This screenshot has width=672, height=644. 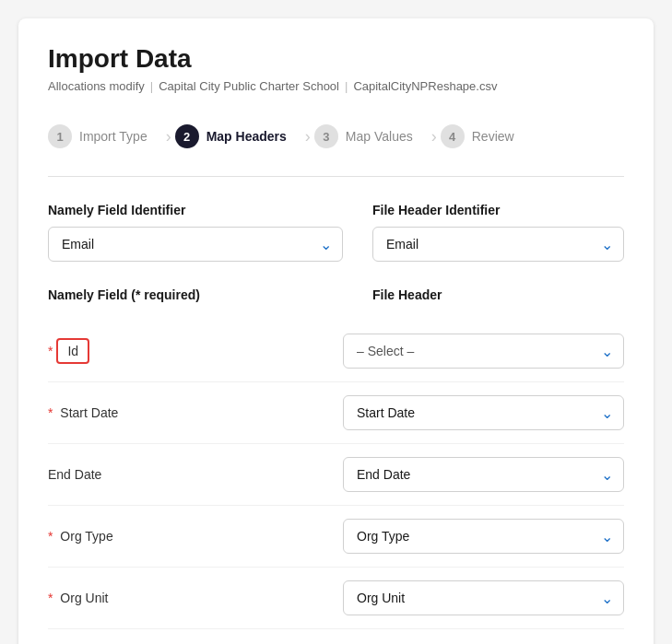 What do you see at coordinates (483, 351) in the screenshot?
I see `field-select-id-wrapper: – Select – ⌄` at bounding box center [483, 351].